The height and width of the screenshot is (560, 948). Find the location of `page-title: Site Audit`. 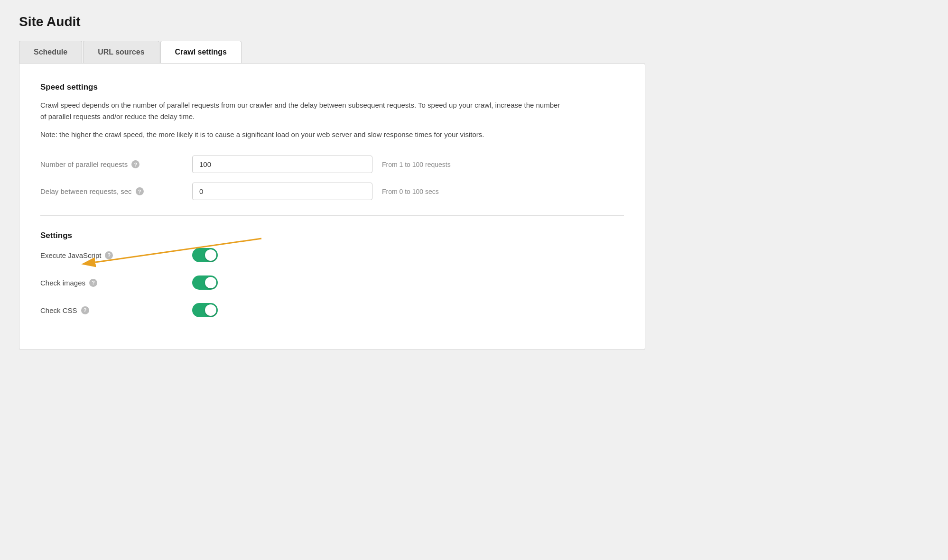

page-title: Site Audit is located at coordinates (332, 22).